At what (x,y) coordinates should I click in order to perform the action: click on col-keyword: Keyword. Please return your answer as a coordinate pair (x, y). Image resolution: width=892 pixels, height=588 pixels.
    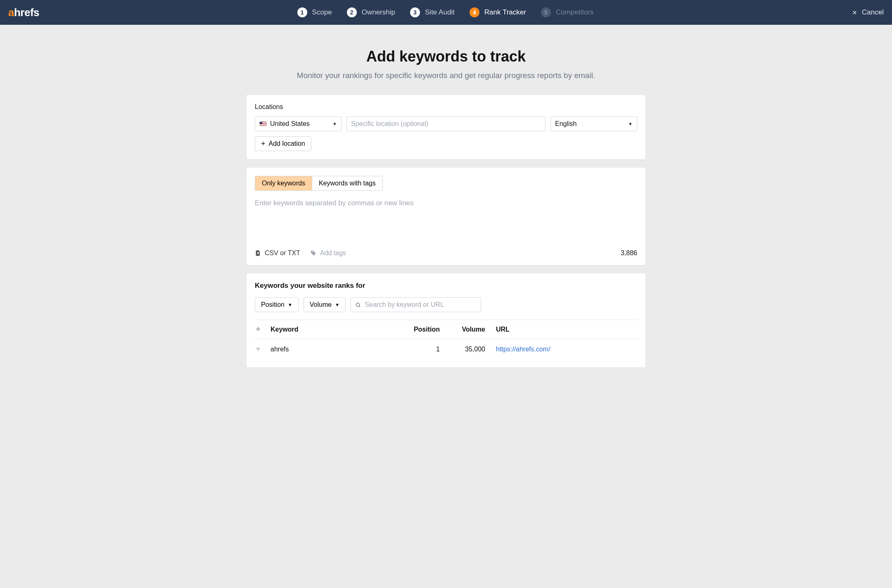
    Looking at the image, I should click on (332, 330).